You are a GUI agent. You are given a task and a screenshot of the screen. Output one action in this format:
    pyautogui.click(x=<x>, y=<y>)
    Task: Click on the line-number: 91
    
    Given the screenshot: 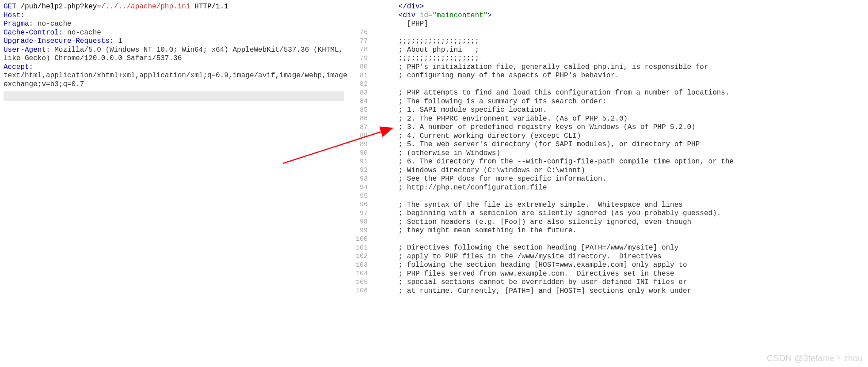 What is the action you would take?
    pyautogui.click(x=358, y=162)
    